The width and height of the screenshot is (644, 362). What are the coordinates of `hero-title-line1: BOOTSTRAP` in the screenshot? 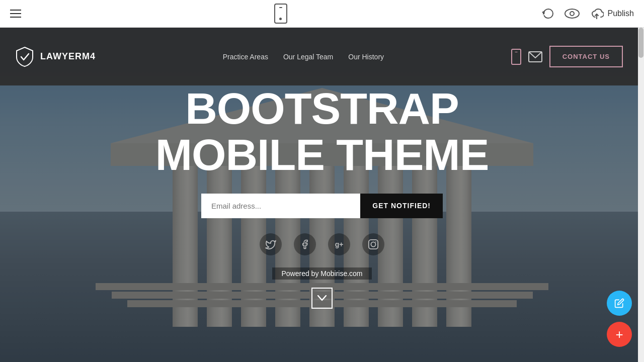 It's located at (322, 109).